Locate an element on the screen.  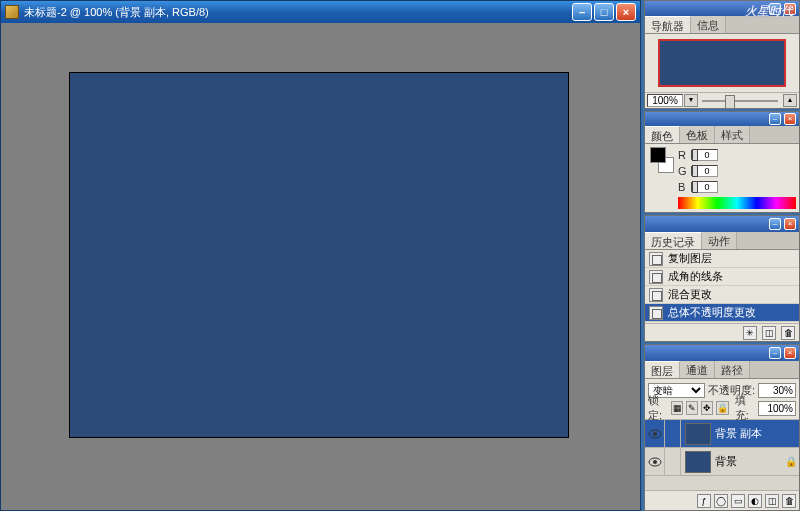
history-label: 成角的线条 is located at coordinates (696, 276).